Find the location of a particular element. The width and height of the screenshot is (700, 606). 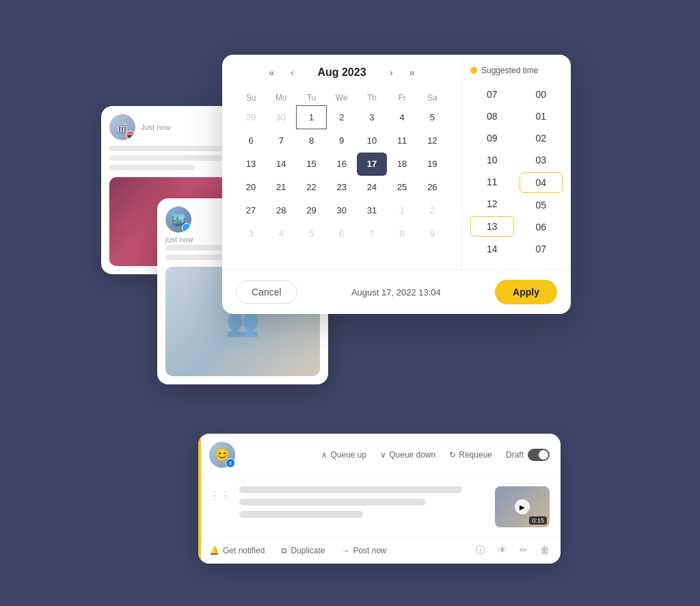

duplicate-action: ⧉ Duplicate is located at coordinates (303, 551).